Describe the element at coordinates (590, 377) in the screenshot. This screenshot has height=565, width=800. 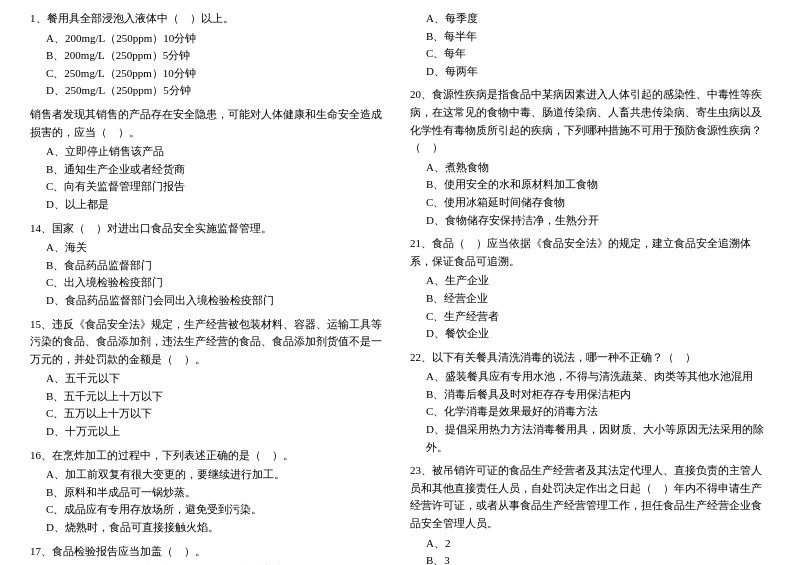
I see `q22-optA: A、盛装餐具应有专用水池，不得与清洗蔬菜、肉类等其他水池混用` at that location.